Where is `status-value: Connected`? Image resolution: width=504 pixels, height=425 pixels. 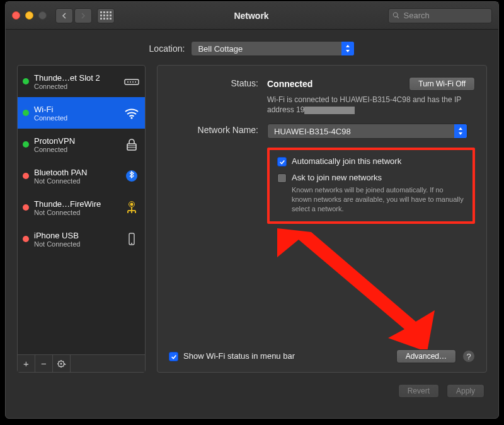 status-value: Connected is located at coordinates (290, 84).